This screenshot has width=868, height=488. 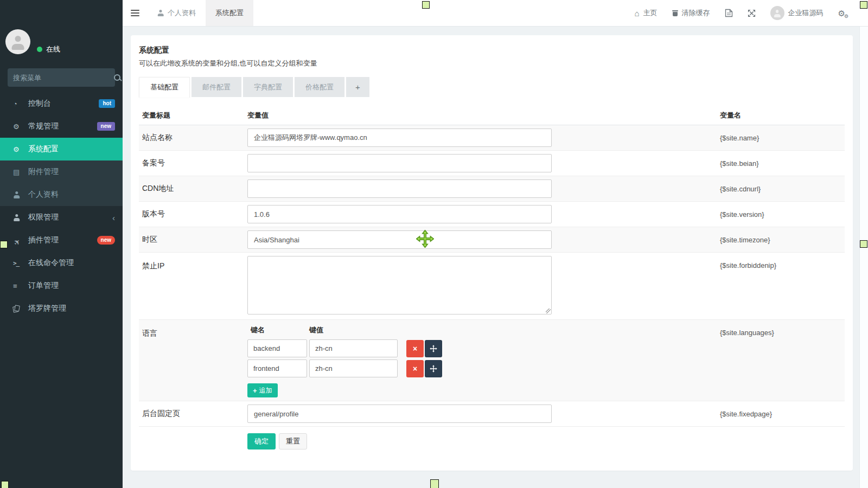 What do you see at coordinates (193, 115) in the screenshot?
I see `col-header-title: 变量标题` at bounding box center [193, 115].